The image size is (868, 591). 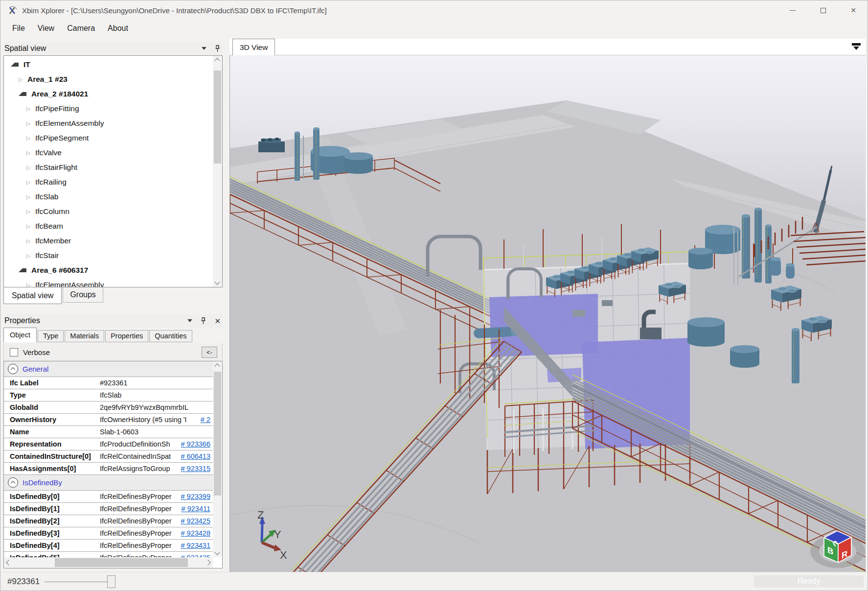 I want to click on tree-item-ifcpipefitting: IfcPipeFitting, so click(x=109, y=109).